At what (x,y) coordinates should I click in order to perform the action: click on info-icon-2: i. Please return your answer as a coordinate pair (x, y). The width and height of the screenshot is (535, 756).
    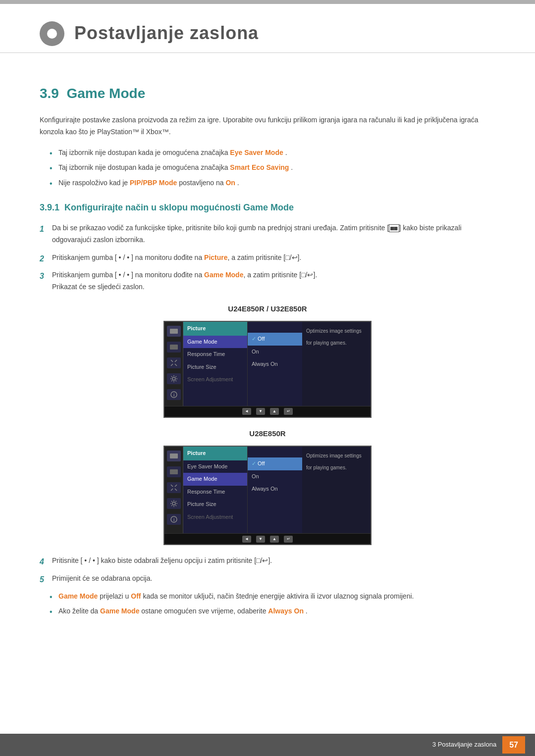
    Looking at the image, I should click on (174, 519).